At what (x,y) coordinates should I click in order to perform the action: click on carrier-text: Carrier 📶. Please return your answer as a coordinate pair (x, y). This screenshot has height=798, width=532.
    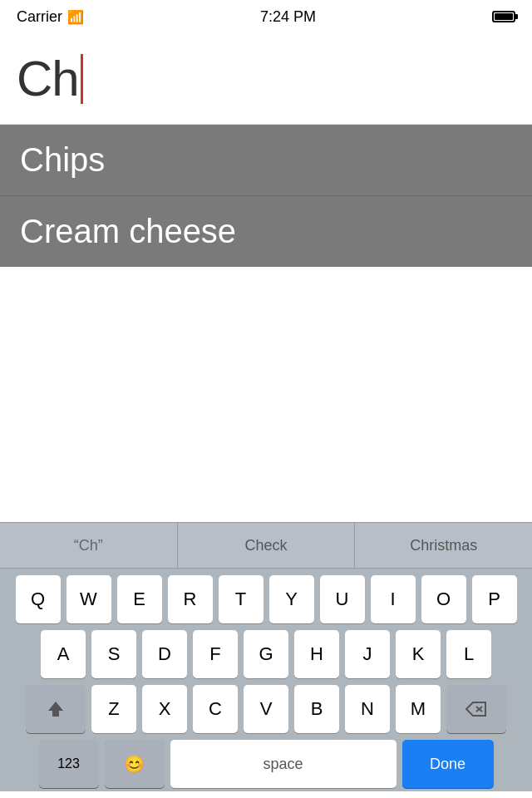
    Looking at the image, I should click on (50, 17).